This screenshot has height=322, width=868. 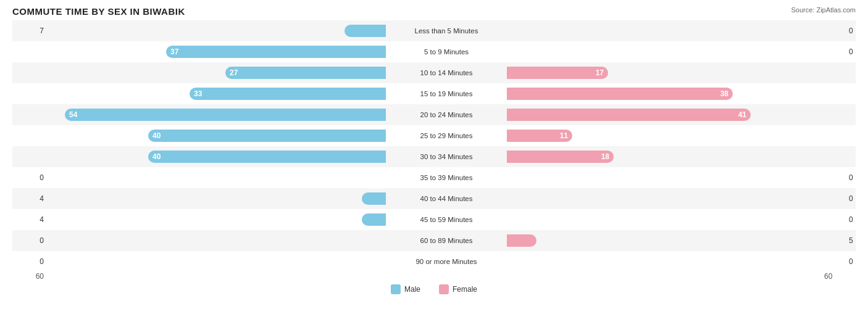 I want to click on axis-row: 60 60, so click(x=434, y=276).